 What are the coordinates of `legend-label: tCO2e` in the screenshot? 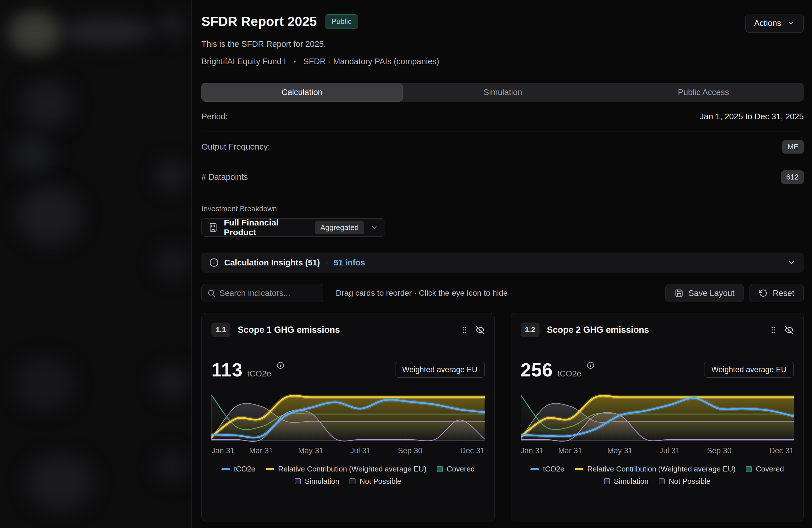 It's located at (553, 469).